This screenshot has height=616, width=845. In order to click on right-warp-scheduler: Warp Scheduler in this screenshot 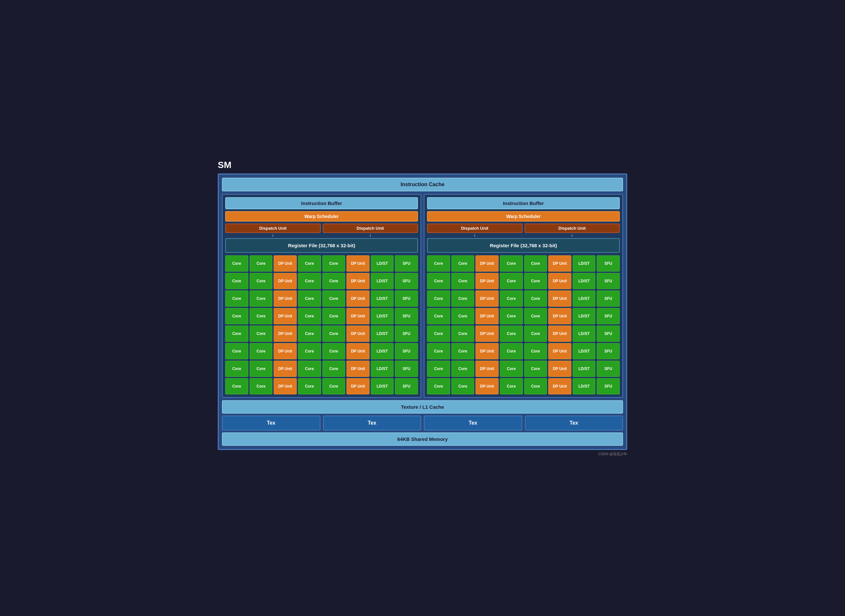, I will do `click(524, 216)`.